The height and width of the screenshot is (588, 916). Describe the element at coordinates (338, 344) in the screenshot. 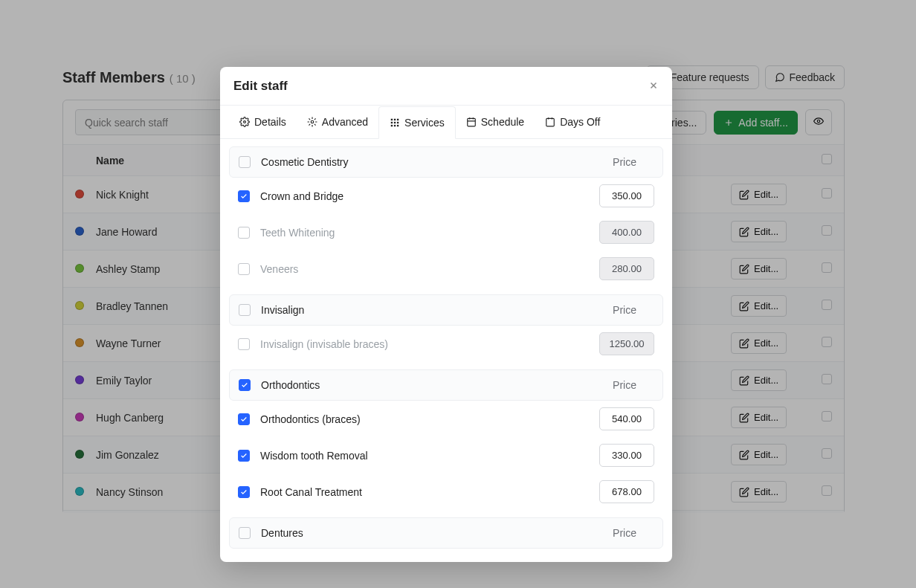

I see `service-label: Invisalign (invisable braces)` at that location.